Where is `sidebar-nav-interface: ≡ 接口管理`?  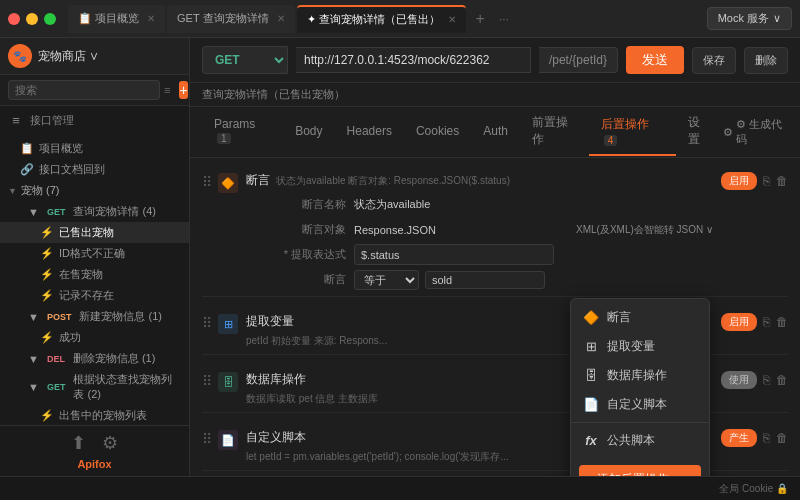 sidebar-nav-interface: ≡ 接口管理 is located at coordinates (94, 120).